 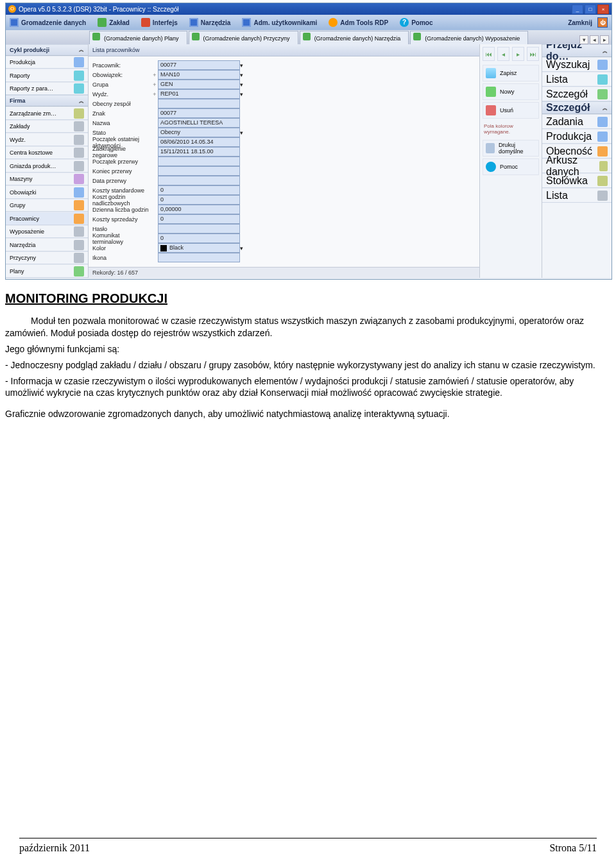 I want to click on rnav-arkusz: Arkusz danych, so click(x=577, y=166).